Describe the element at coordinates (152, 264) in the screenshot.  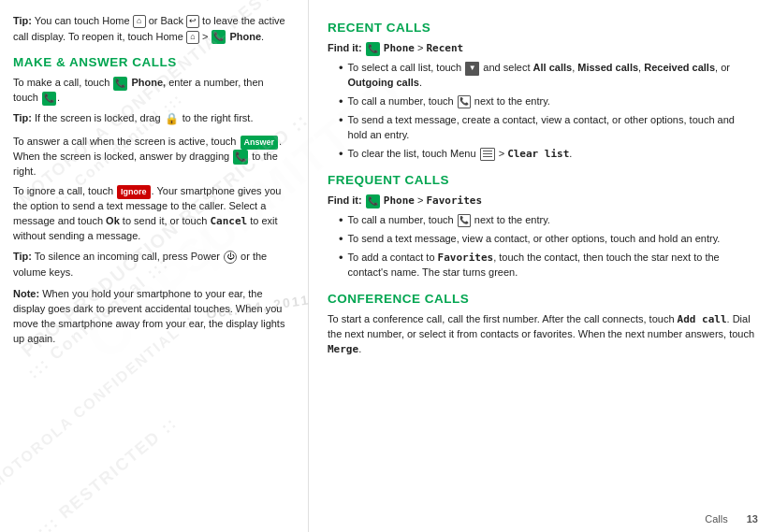
I see `tip-3: Tip: To silence an incoming call, press …` at that location.